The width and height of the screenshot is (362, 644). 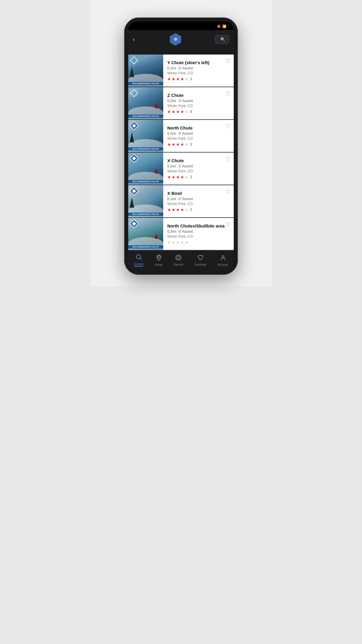 I want to click on route-name: X Chute, so click(x=199, y=161).